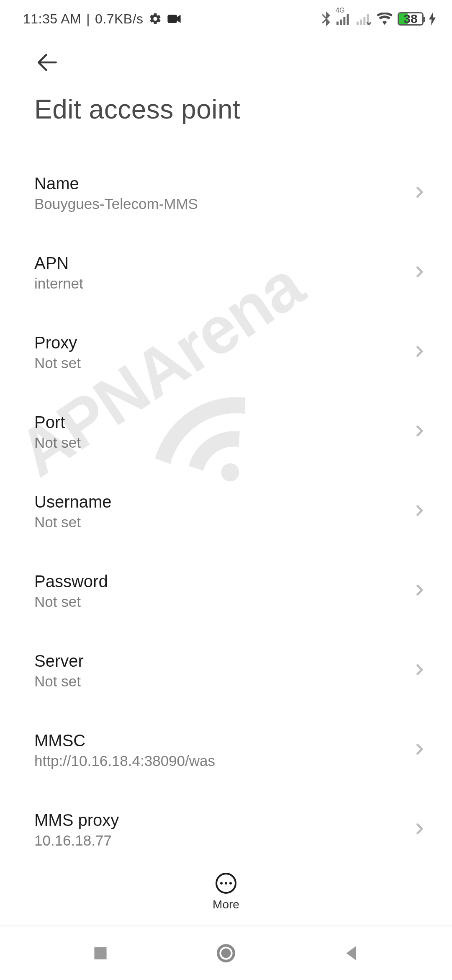  I want to click on app-bar, so click(226, 57).